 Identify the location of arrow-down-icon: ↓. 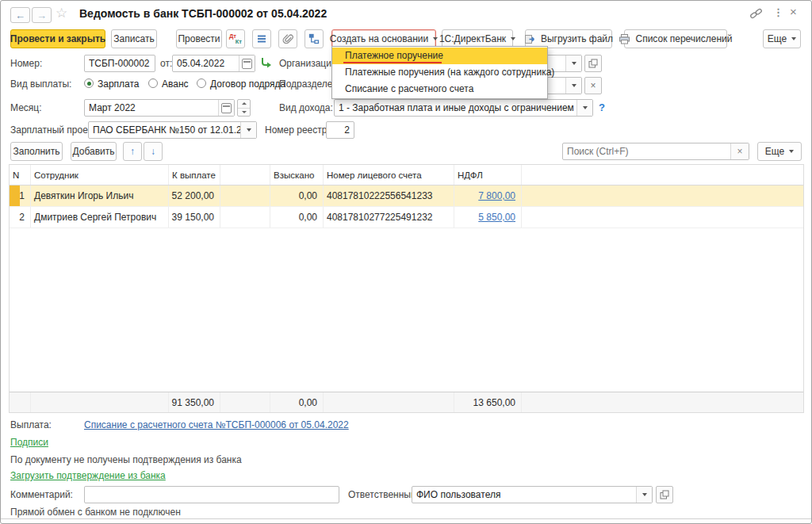
(153, 151).